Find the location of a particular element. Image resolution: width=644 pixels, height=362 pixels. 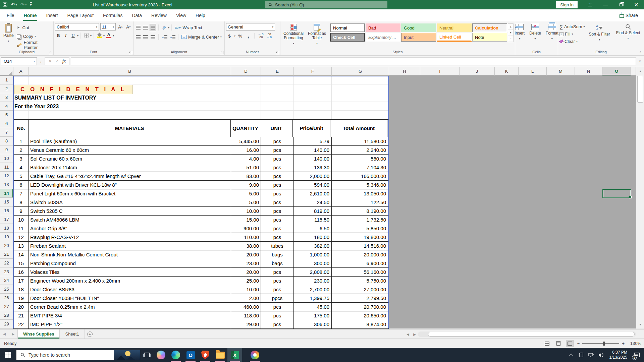

tab-data: Data is located at coordinates (137, 15).